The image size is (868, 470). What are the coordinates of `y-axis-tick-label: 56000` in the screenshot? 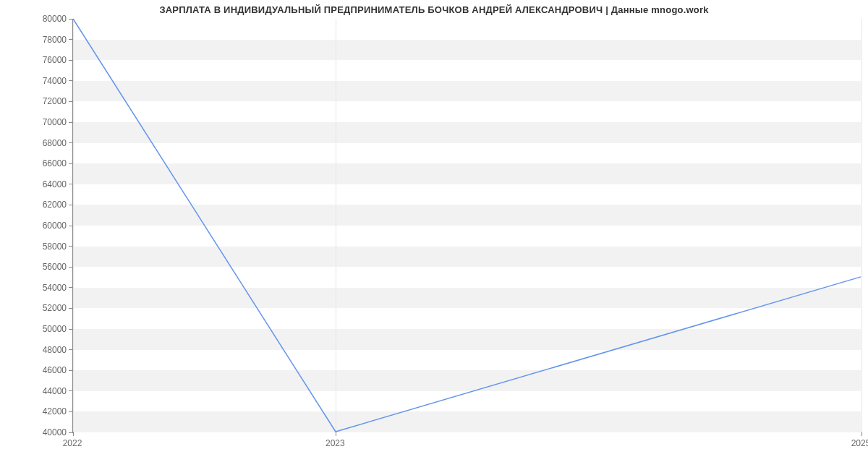 It's located at (55, 267).